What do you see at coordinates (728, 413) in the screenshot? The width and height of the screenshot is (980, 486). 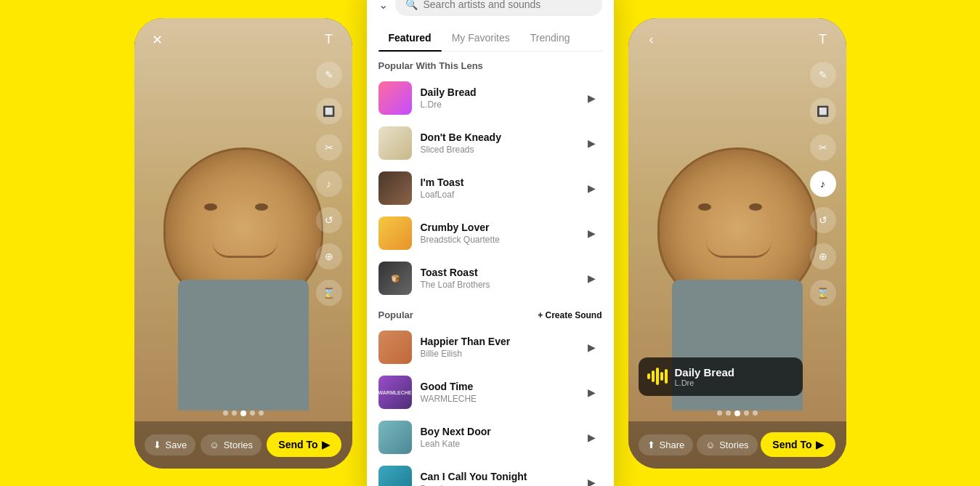 I see `dot-2-right` at bounding box center [728, 413].